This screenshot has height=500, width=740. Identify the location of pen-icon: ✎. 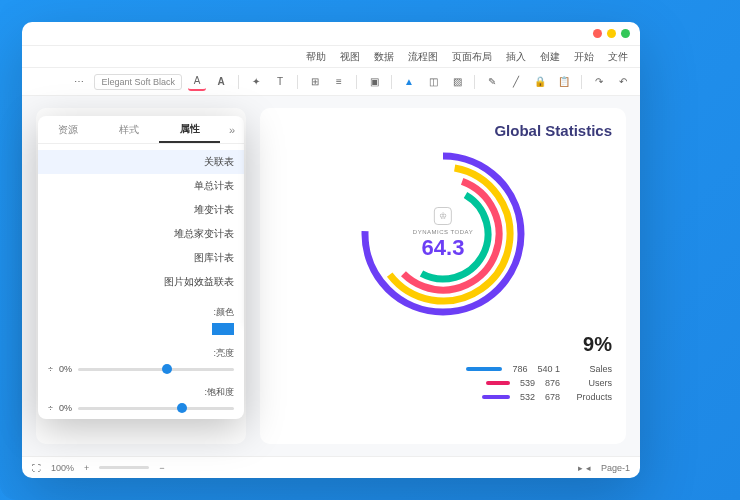
(492, 82).